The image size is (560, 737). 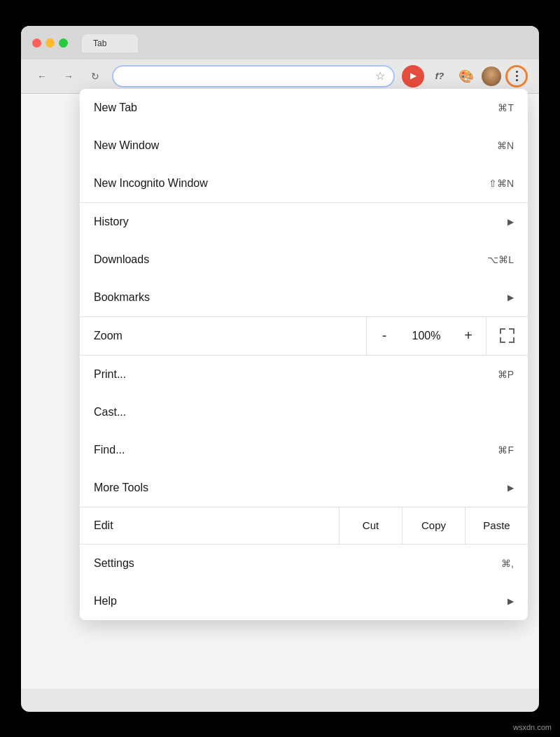 I want to click on menu-item-history: History ▶, so click(x=304, y=222).